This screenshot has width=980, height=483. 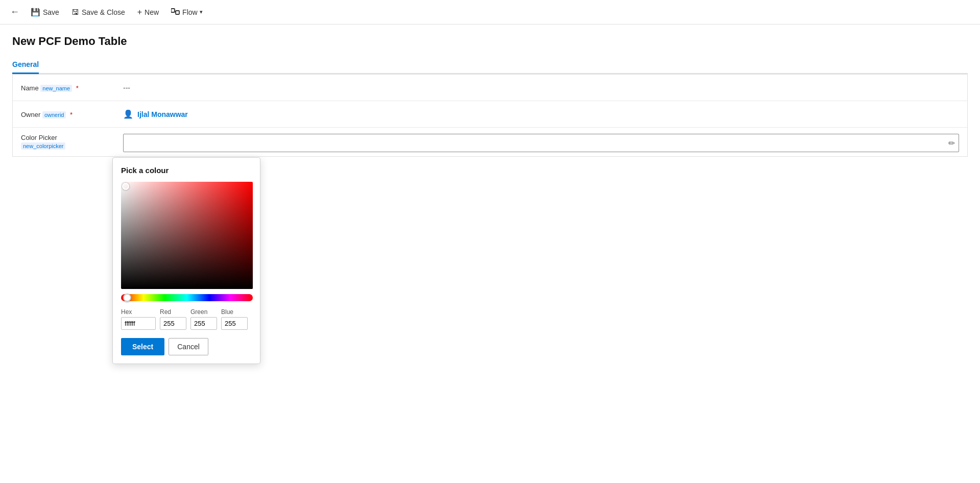 What do you see at coordinates (490, 41) in the screenshot?
I see `page-title: New PCF Demo Table` at bounding box center [490, 41].